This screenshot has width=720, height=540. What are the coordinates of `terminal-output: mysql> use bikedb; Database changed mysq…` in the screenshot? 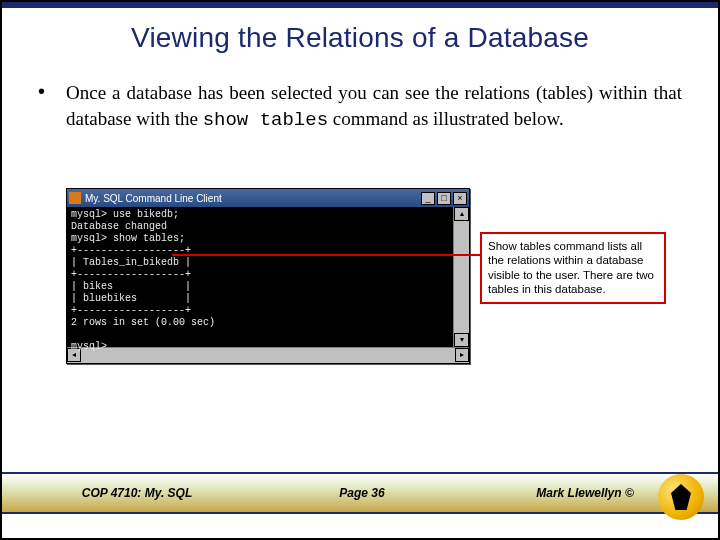 It's located at (260, 277).